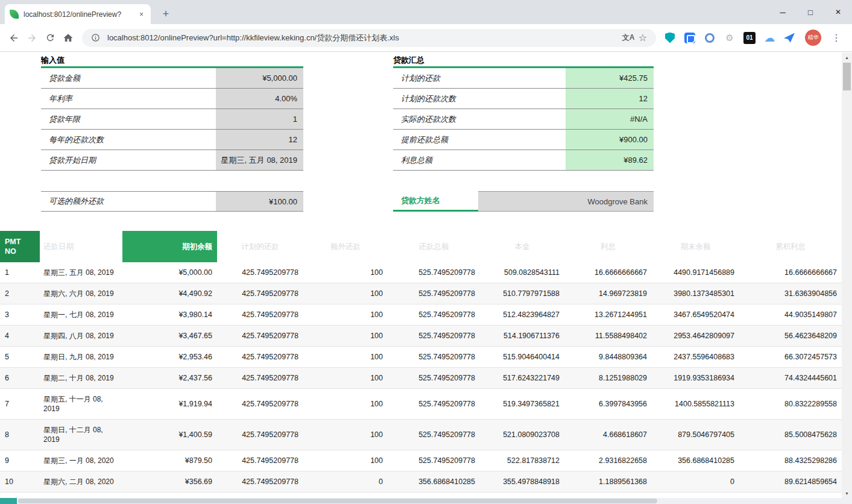 The width and height of the screenshot is (852, 504). Describe the element at coordinates (790, 404) in the screenshot. I see `cumulative-interest-cell: 80.8322289558` at that location.